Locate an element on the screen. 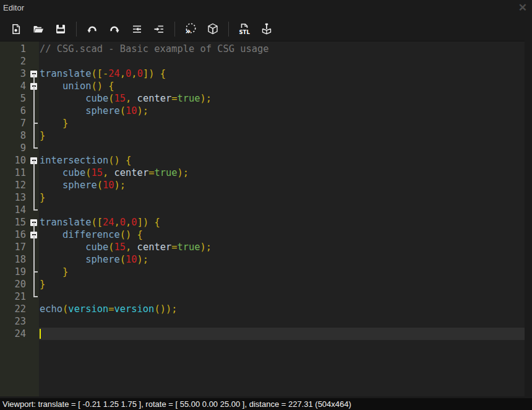 This screenshot has height=410, width=532. indent-button is located at coordinates (159, 29).